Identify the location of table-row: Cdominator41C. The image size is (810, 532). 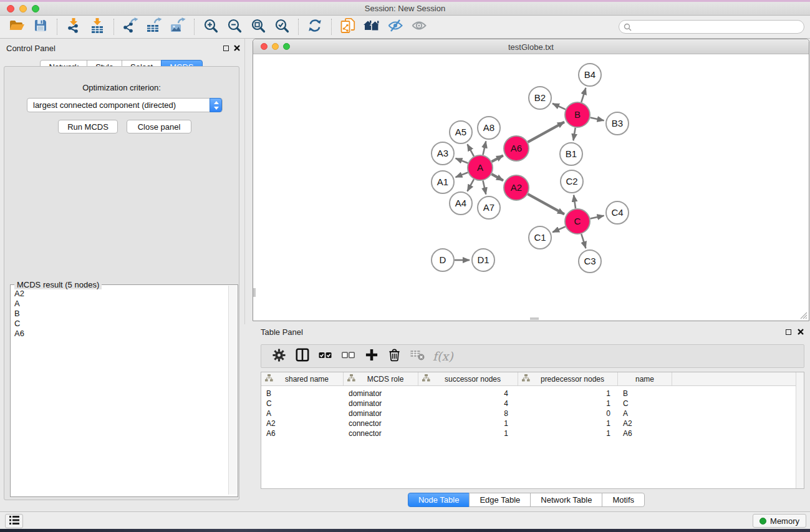
(533, 404).